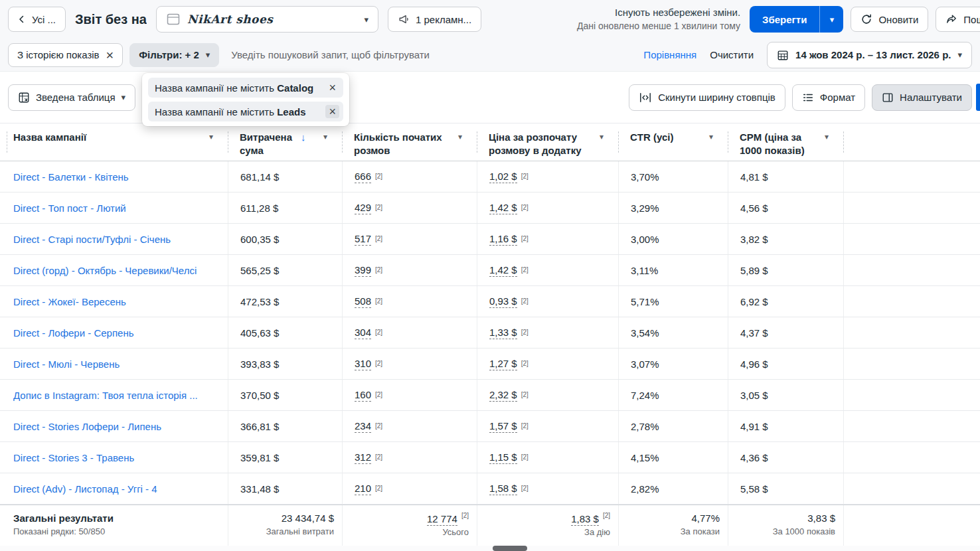 The image size is (980, 551). I want to click on conversations-value: 666, so click(363, 177).